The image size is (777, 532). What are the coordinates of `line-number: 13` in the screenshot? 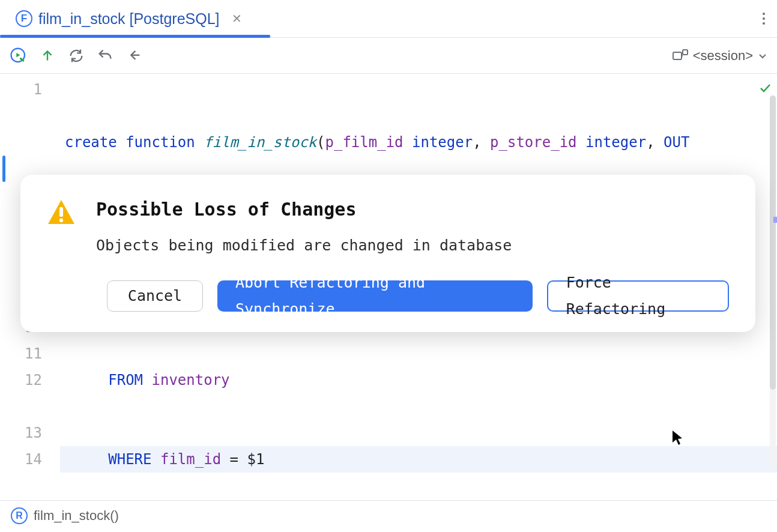 It's located at (21, 433).